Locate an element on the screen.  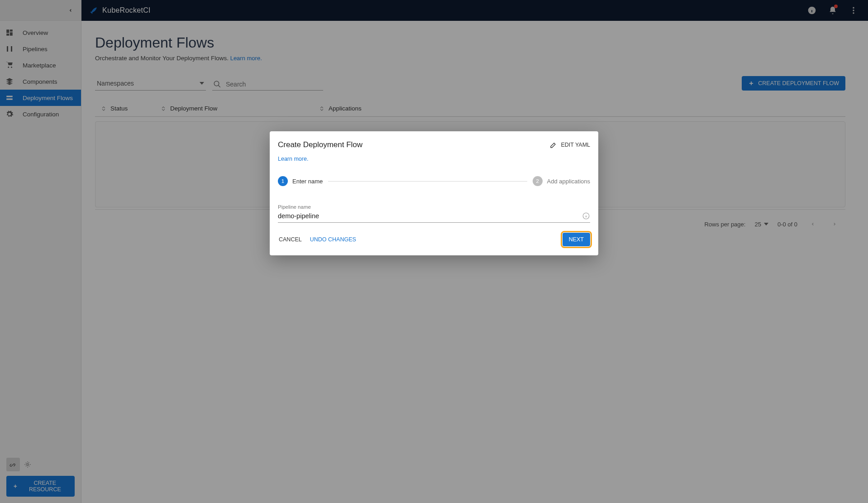
pipeline-name-input is located at coordinates (430, 216).